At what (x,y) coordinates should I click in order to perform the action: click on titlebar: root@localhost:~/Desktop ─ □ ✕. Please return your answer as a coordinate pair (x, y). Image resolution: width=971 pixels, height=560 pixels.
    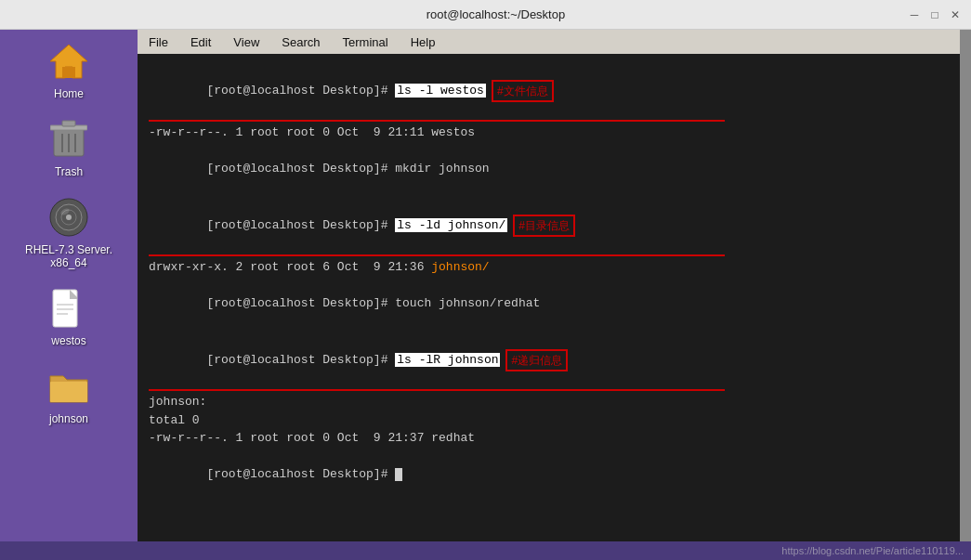
    Looking at the image, I should click on (485, 15).